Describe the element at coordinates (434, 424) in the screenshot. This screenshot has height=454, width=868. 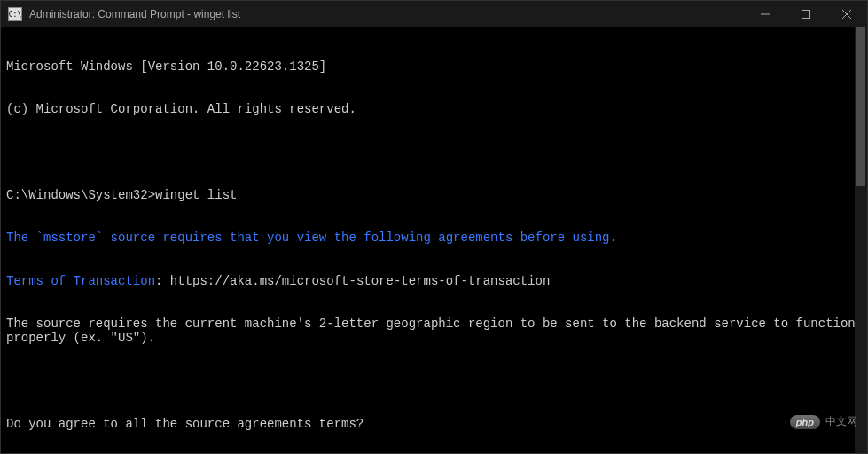
I see `agree-question: Do you agree to all the source agreement…` at that location.